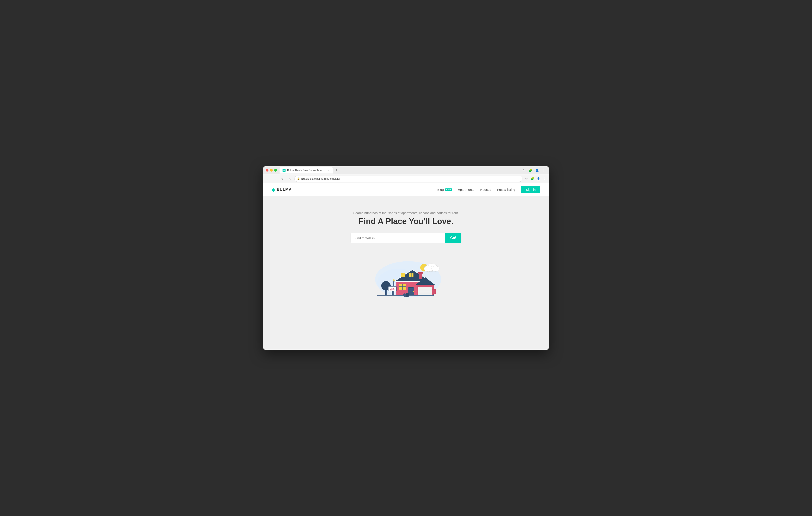 The image size is (812, 516). Describe the element at coordinates (466, 190) in the screenshot. I see `nav-apartments: Apartments` at that location.